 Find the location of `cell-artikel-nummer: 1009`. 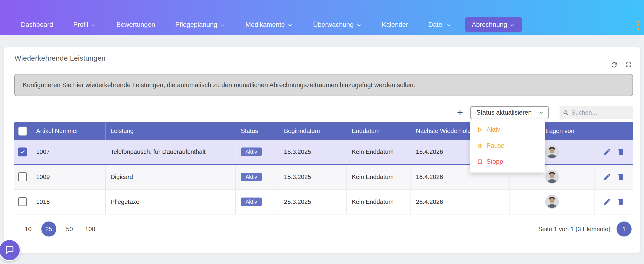

cell-artikel-nummer: 1009 is located at coordinates (68, 177).